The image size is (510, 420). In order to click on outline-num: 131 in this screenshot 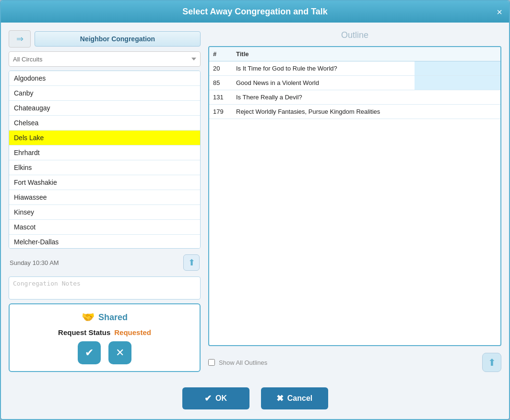, I will do `click(221, 97)`.